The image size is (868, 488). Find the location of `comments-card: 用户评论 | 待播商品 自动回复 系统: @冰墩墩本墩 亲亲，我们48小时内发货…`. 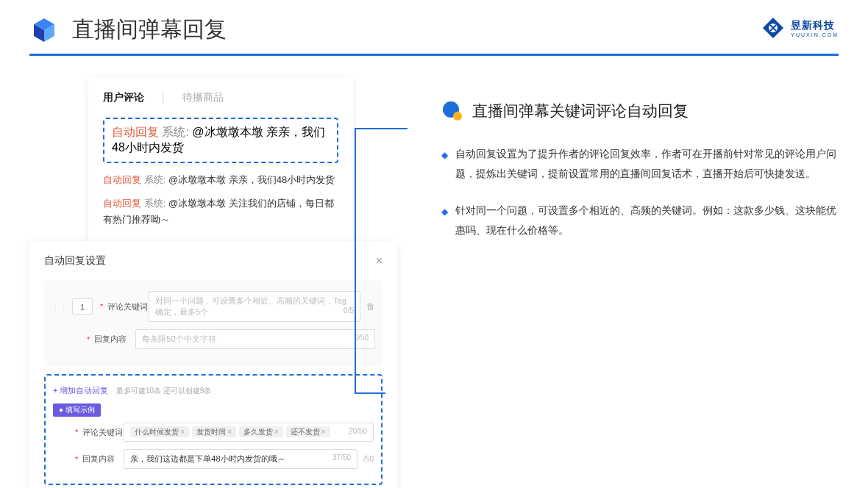

comments-card: 用户评论 | 待播商品 自动回复 系统: @冰墩墩本墩 亲亲，我们48小时内发货… is located at coordinates (221, 163).